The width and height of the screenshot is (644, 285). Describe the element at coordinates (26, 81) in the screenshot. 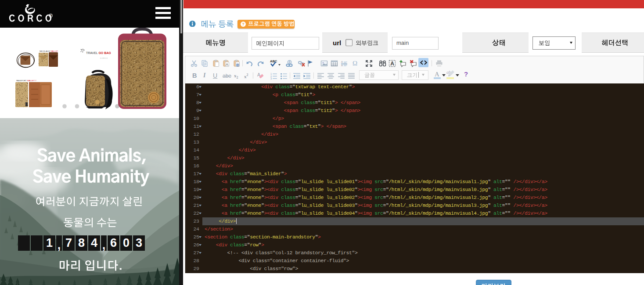

I see `svg-text: PASSPORT WALLET 7` at that location.